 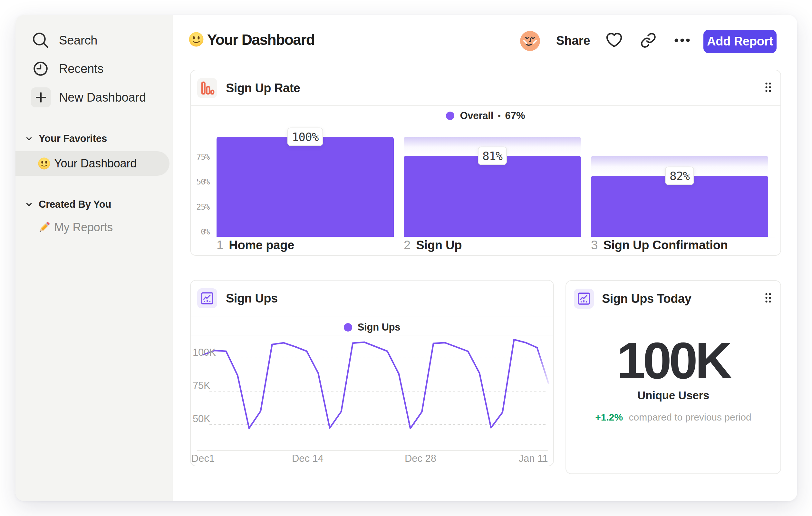 I want to click on sidebar-section-title: Your Favorites, so click(x=73, y=139).